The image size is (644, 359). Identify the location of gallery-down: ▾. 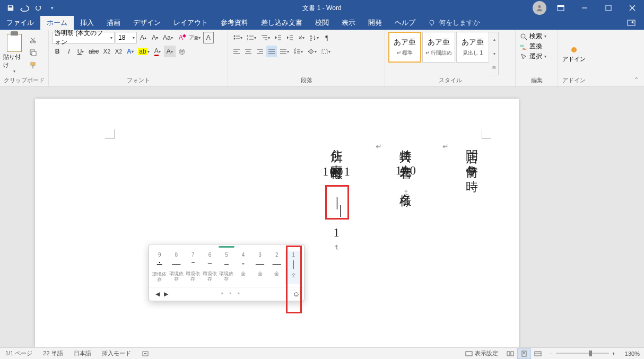
(494, 54).